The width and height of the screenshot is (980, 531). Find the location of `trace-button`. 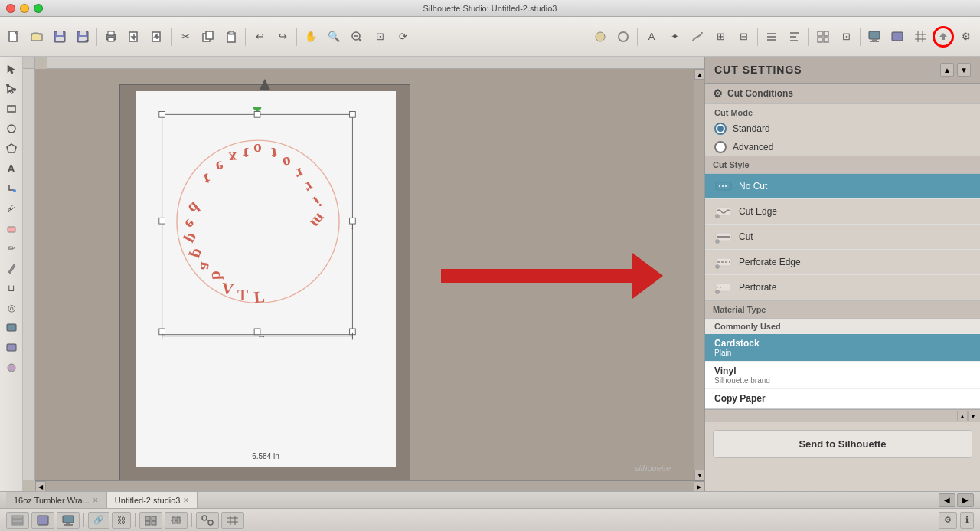

trace-button is located at coordinates (697, 37).